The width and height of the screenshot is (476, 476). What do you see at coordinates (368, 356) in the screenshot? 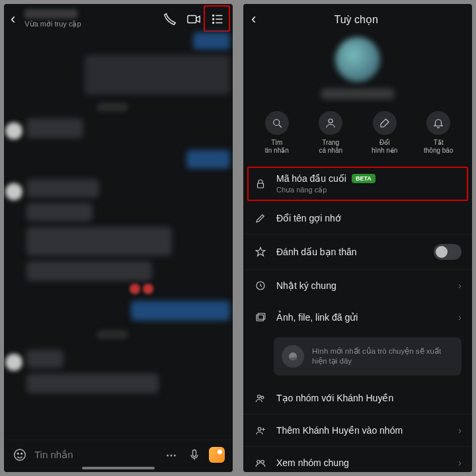
I see `media-empty-hint: Hình mới nhất của trò chuyện sẽ xuất hiệ…` at bounding box center [368, 356].